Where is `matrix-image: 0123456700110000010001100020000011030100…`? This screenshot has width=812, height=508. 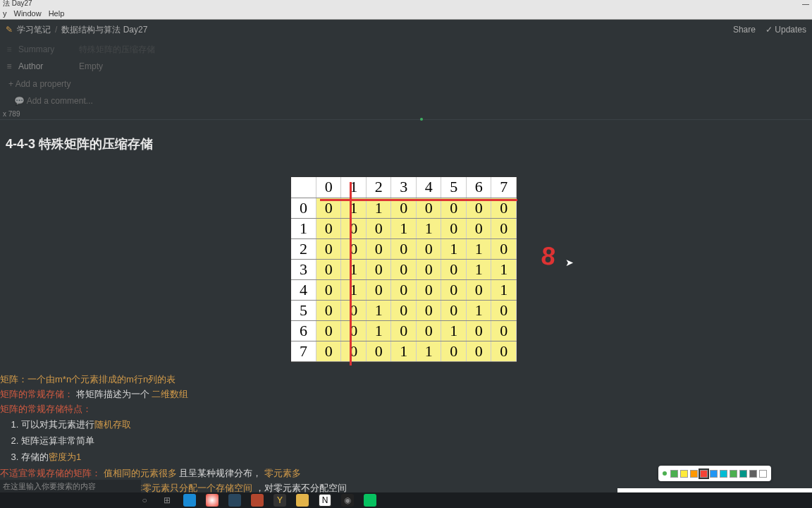
matrix-image: 0123456700110000010001100020000011030100… is located at coordinates (404, 270).